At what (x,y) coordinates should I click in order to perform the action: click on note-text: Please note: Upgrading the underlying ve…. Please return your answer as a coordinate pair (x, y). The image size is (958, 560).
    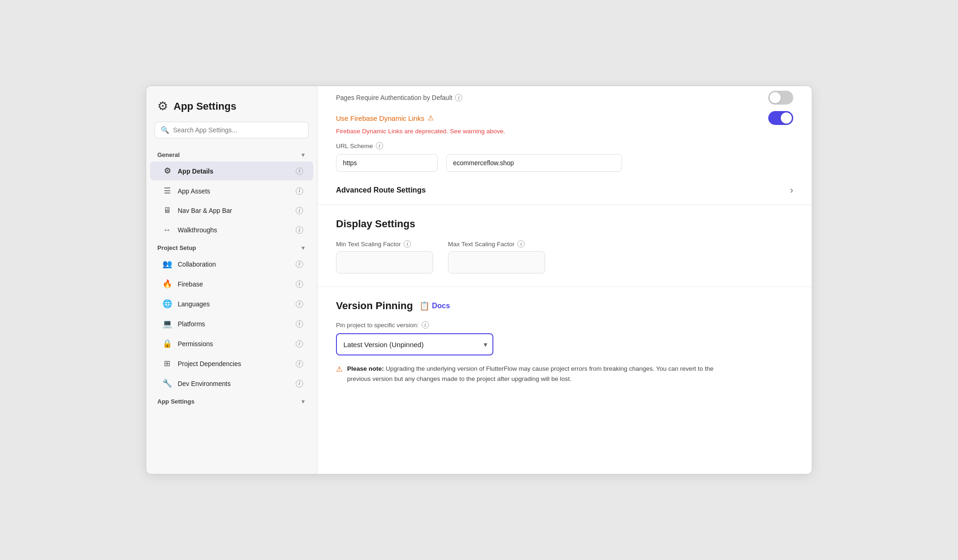
    Looking at the image, I should click on (531, 374).